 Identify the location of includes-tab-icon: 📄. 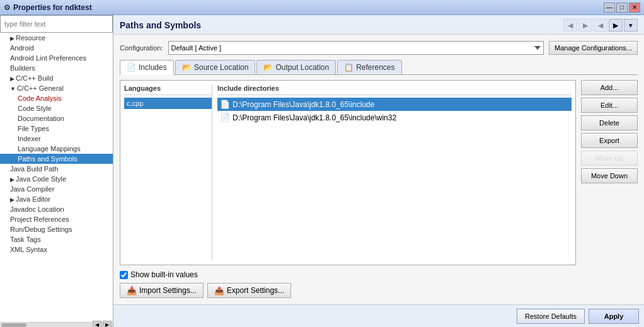
(131, 67).